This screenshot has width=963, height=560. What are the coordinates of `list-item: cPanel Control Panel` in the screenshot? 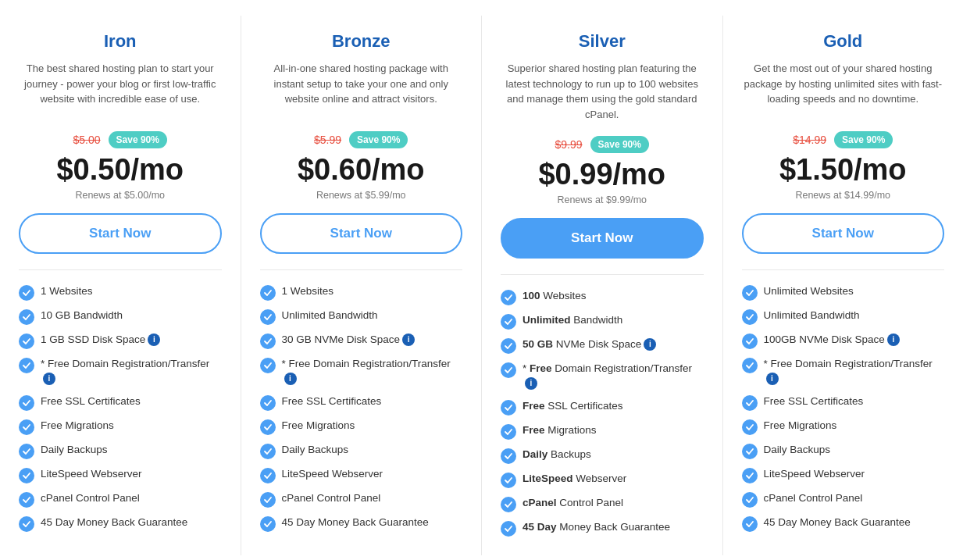 It's located at (362, 500).